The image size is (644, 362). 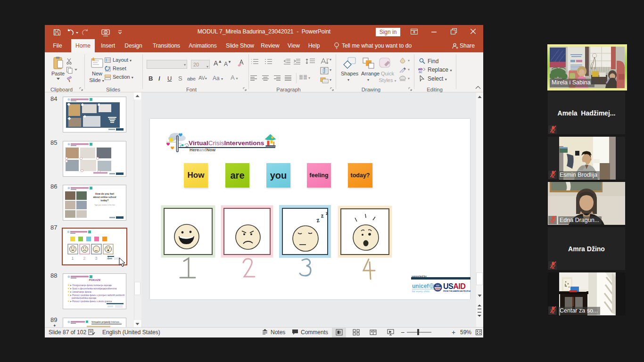 I want to click on svg-text: ac, so click(x=421, y=72).